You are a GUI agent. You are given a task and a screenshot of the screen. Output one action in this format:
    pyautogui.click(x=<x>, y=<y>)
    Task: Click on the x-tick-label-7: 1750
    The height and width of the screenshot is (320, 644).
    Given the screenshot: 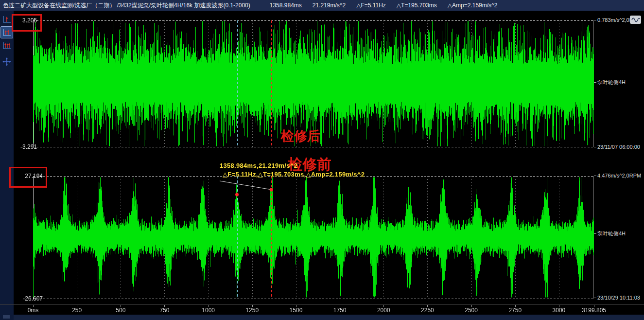 What is the action you would take?
    pyautogui.click(x=340, y=310)
    